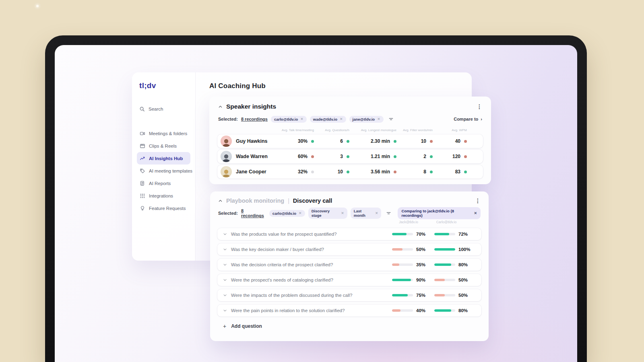 This screenshot has width=644, height=362. Describe the element at coordinates (468, 119) in the screenshot. I see `compare-to-button: Compare to ›` at that location.